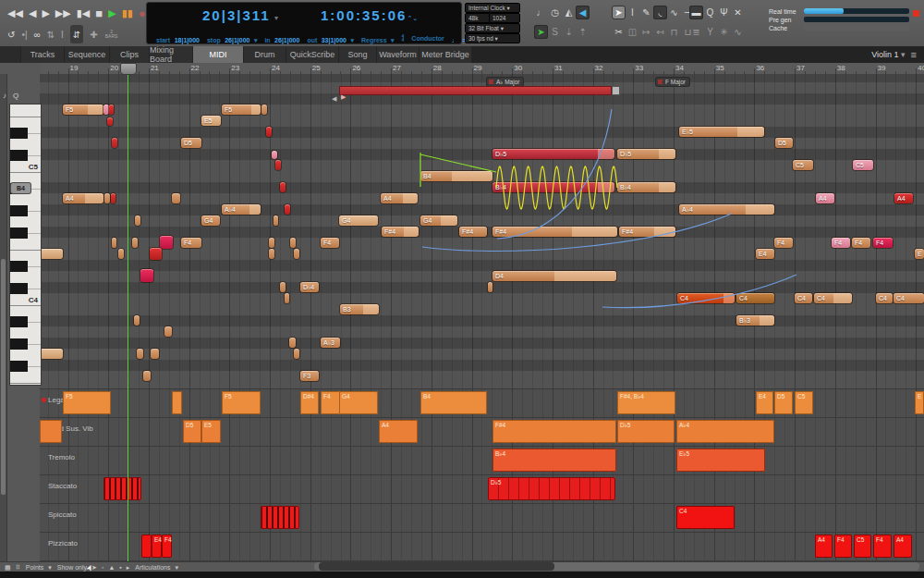  What do you see at coordinates (475, 91) in the screenshot?
I see `selection-range-bar: ▶` at bounding box center [475, 91].